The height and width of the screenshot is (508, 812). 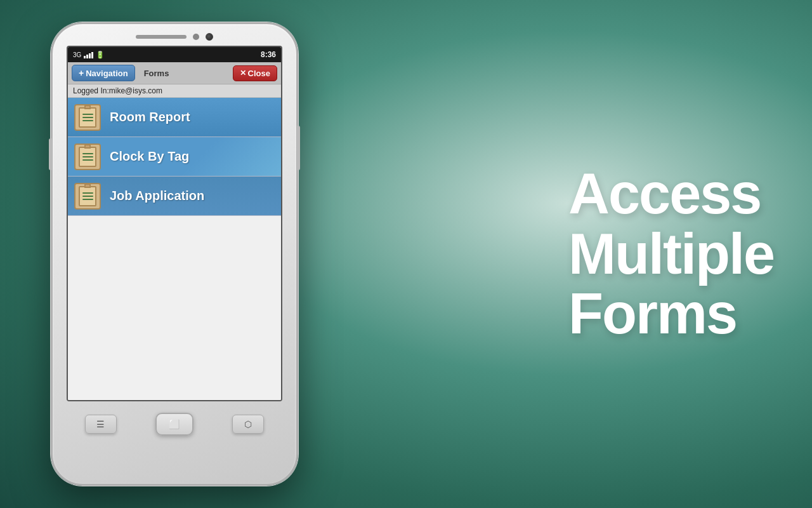 What do you see at coordinates (107, 74) in the screenshot?
I see `navigation-label: Navigation` at bounding box center [107, 74].